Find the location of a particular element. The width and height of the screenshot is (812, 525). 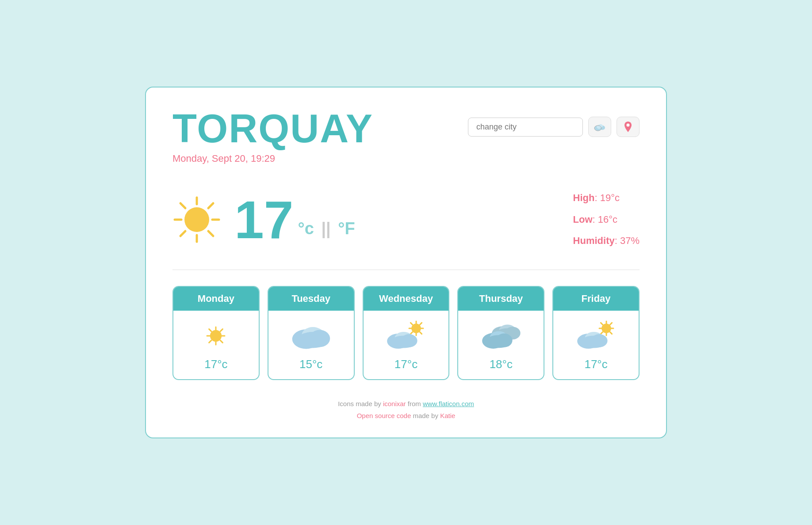

humidity-stat: Humidity: 37% is located at coordinates (606, 241).